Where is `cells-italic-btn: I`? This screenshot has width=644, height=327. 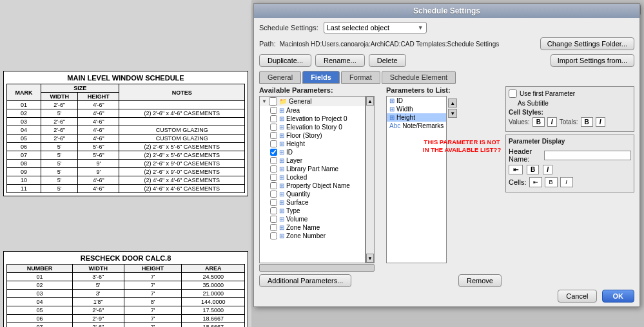
cells-italic-btn: I is located at coordinates (567, 182).